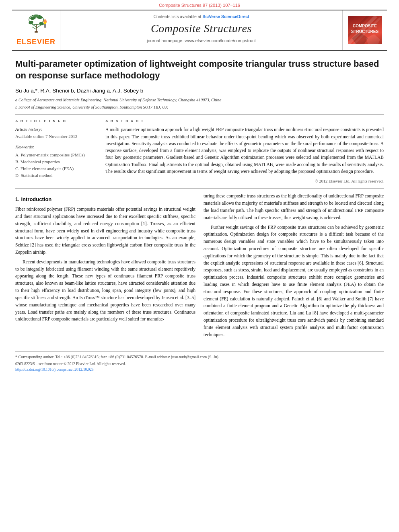  What do you see at coordinates (200, 5) in the screenshot?
I see `journal-info-bar: Composite Structures 97 (2013) 107–116` at bounding box center [200, 5].